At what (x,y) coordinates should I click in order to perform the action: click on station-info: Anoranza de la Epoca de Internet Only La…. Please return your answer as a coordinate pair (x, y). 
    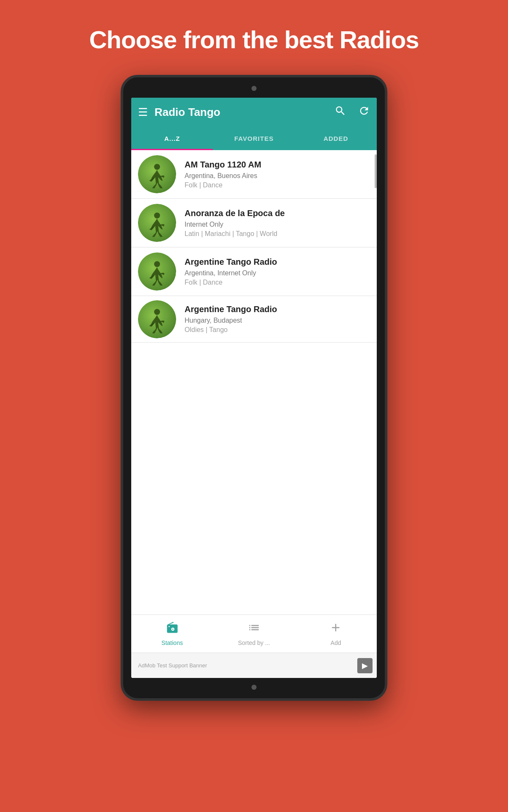
    Looking at the image, I should click on (277, 223).